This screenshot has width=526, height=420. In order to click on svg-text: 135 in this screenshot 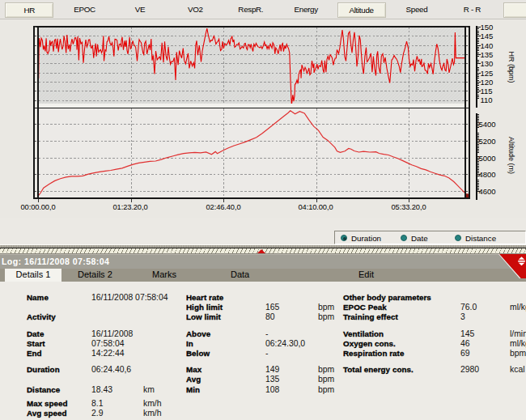, I will do `click(487, 55)`.